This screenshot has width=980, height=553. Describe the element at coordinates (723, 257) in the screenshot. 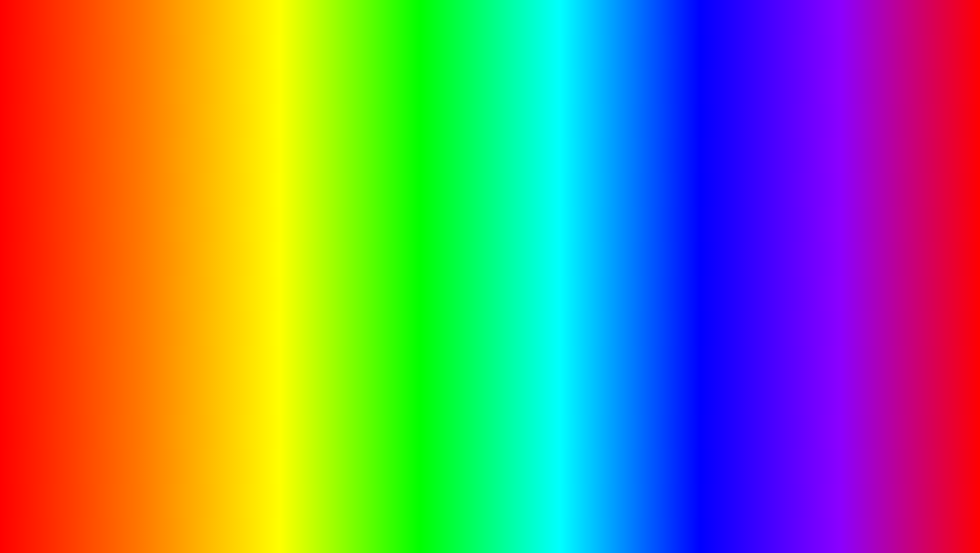

I see `auto-next-island-label: Auto Next Island` at that location.